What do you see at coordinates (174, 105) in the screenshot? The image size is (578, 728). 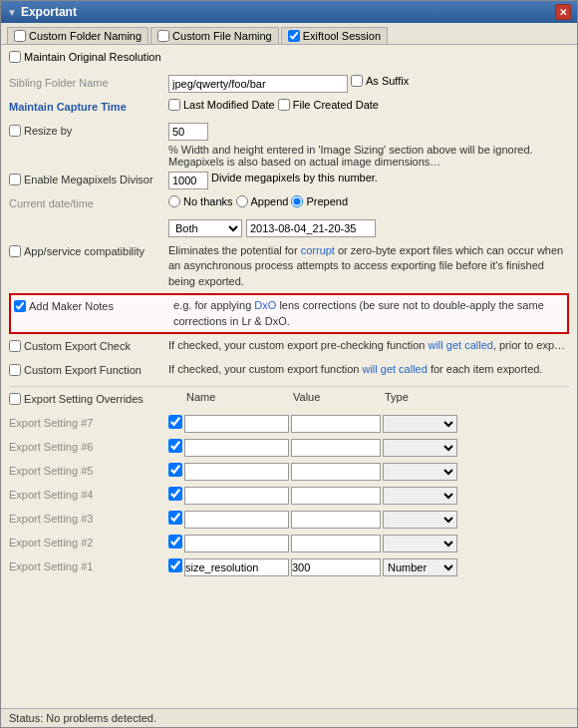 I see `last-modified-checkbox` at bounding box center [174, 105].